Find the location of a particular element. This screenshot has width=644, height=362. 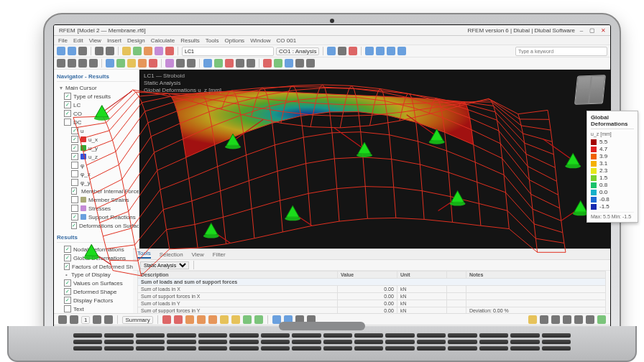

tree-item: Factors of Deformed Shape is located at coordinates (96, 266).